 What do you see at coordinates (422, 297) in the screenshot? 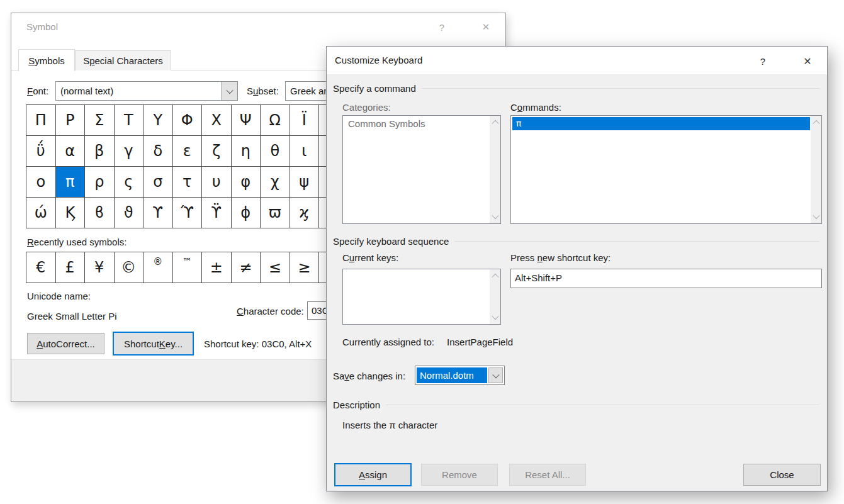
I see `current-keys-listbox` at bounding box center [422, 297].